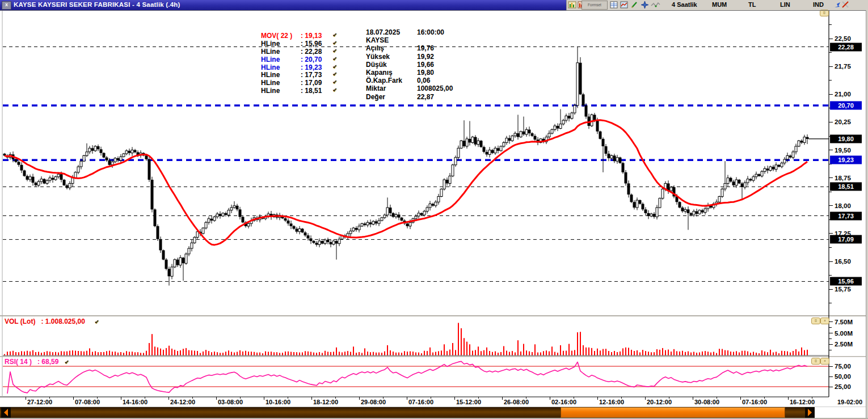 Image resolution: width=868 pixels, height=419 pixels. Describe the element at coordinates (391, 65) in the screenshot. I see `info-label: Düşük` at that location.